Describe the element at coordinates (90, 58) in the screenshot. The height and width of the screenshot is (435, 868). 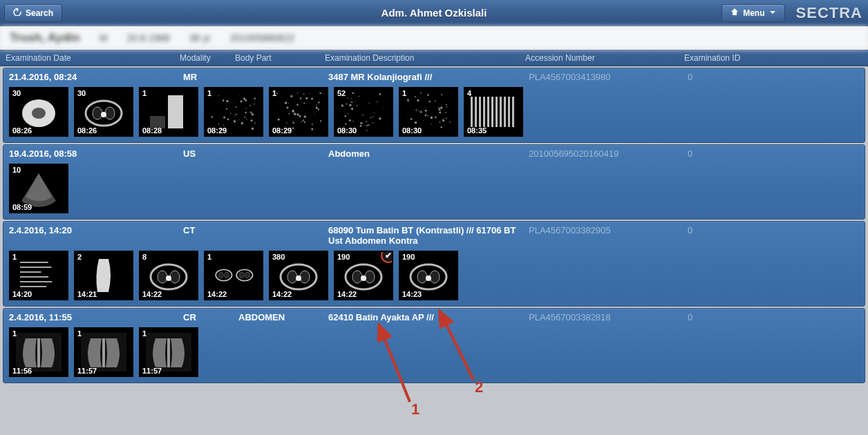
I see `col-header-date: Examination Date` at that location.